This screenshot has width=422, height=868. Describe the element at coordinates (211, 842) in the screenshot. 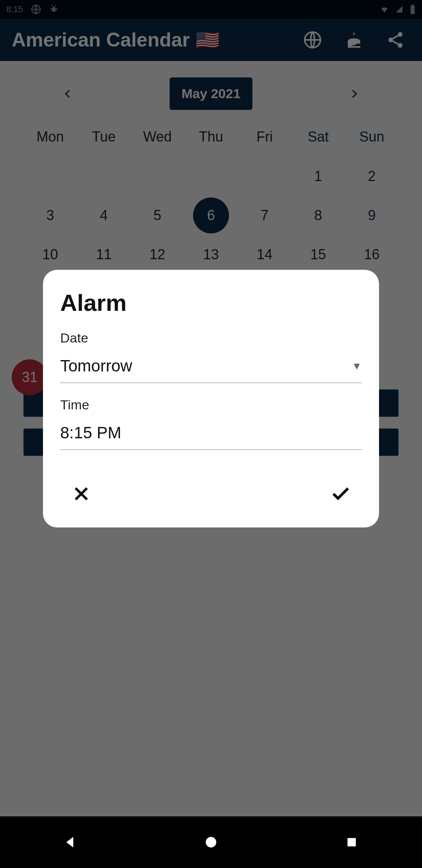

I see `android-nav-bar` at that location.